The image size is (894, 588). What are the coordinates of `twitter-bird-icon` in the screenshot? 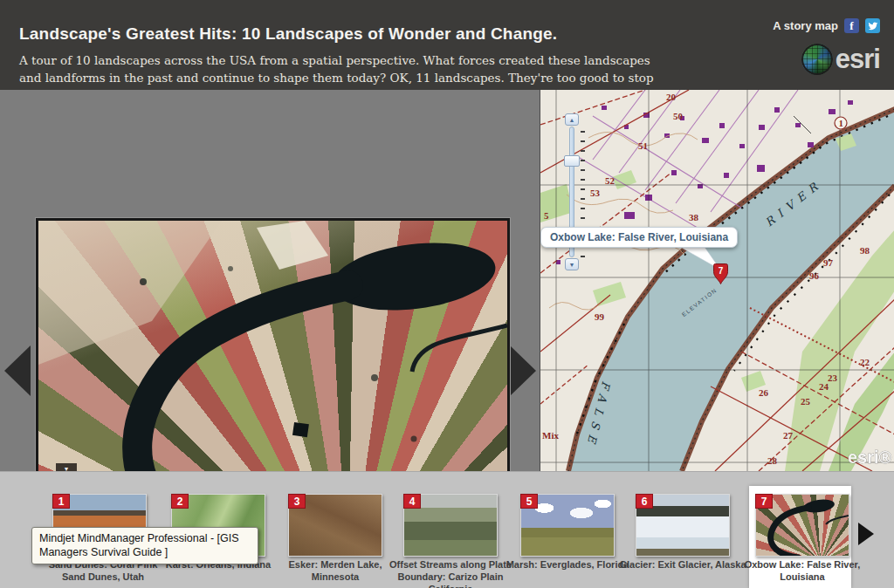 It's located at (873, 26).